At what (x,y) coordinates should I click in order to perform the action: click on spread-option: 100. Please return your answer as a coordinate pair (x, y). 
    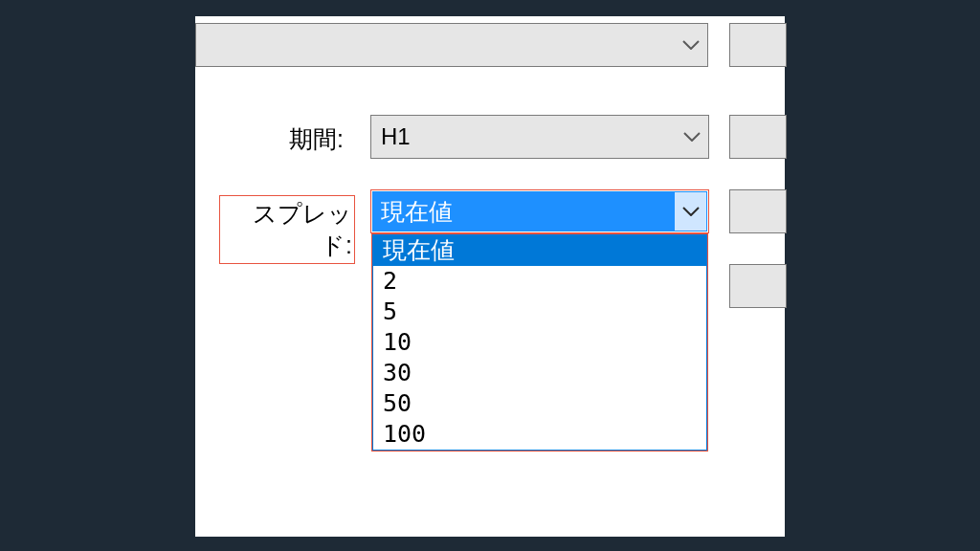
    Looking at the image, I should click on (540, 434).